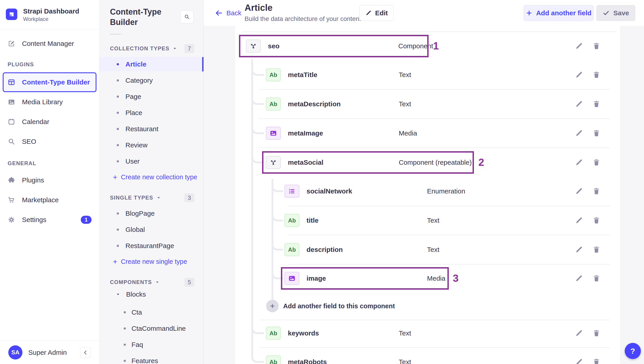 The height and width of the screenshot is (364, 644). I want to click on pencil-icon, so click(368, 13).